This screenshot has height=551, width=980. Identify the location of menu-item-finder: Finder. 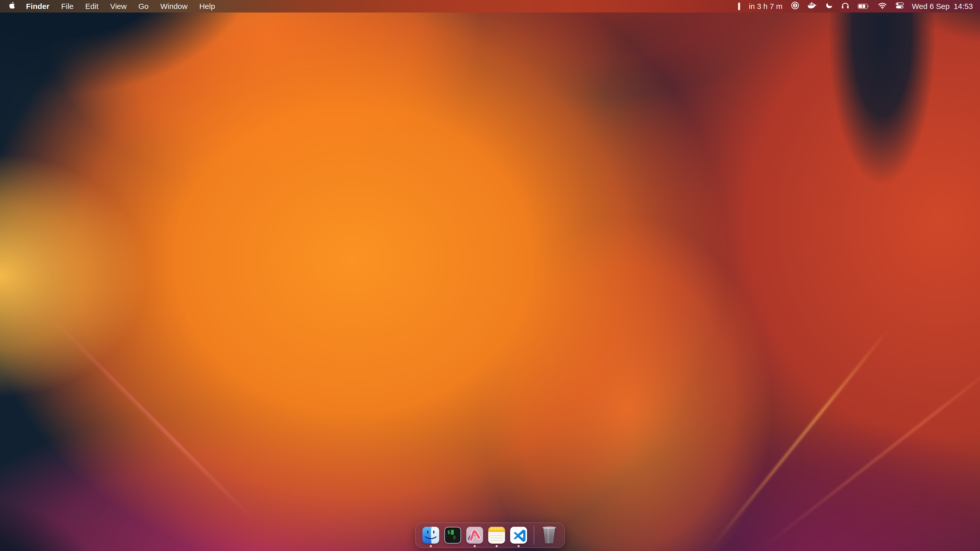
(38, 6).